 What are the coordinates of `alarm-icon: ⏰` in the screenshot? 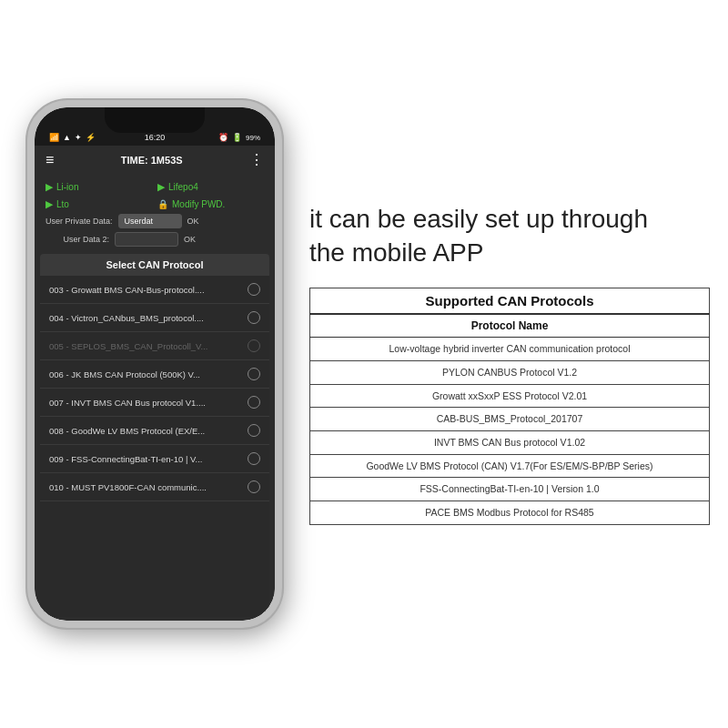 It's located at (224, 137).